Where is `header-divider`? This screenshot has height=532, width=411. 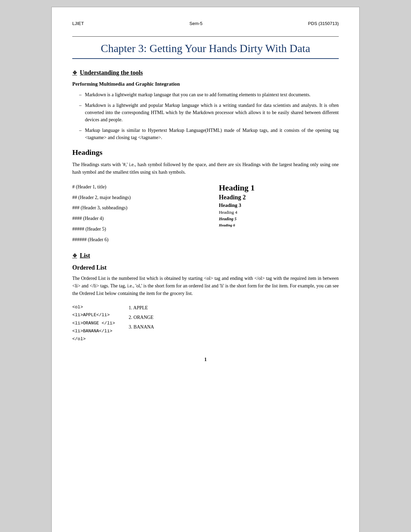 header-divider is located at coordinates (206, 36).